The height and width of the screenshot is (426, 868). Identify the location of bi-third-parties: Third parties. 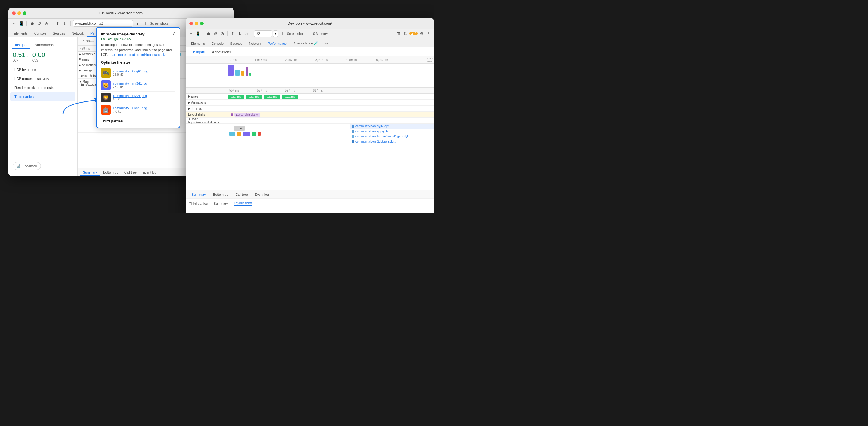
(198, 203).